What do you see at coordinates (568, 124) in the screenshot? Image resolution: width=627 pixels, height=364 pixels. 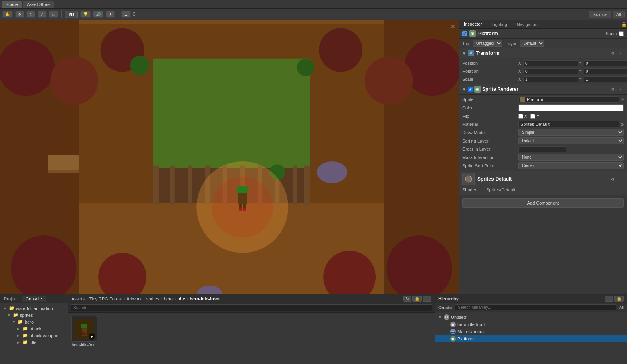 I see `material-reference: Sprites-Default` at bounding box center [568, 124].